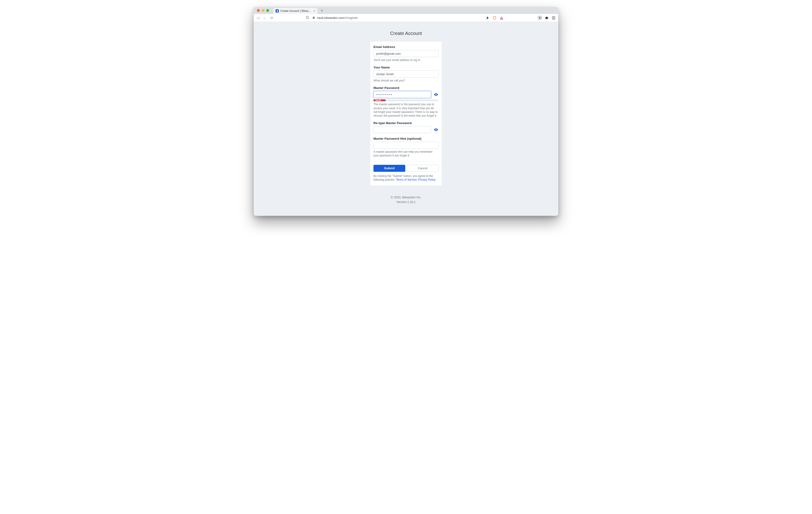 Image resolution: width=812 pixels, height=514 pixels. What do you see at coordinates (406, 110) in the screenshot?
I see `password-help: The master password is the password you …` at bounding box center [406, 110].